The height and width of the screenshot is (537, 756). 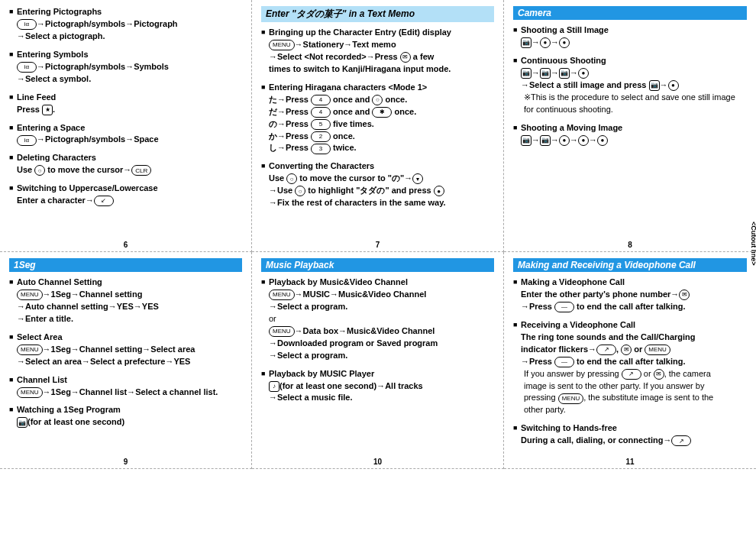 I want to click on cutout-label: <Cutout line>, so click(x=753, y=244).